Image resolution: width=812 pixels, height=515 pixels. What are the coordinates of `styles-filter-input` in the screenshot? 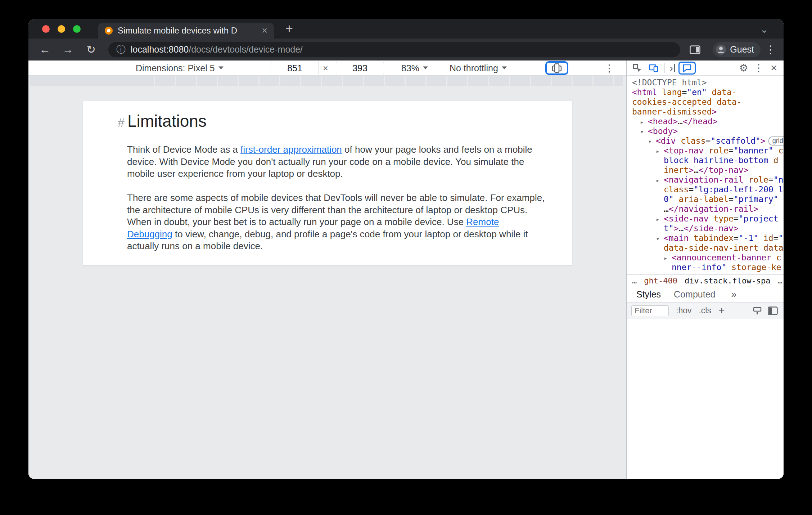 It's located at (650, 311).